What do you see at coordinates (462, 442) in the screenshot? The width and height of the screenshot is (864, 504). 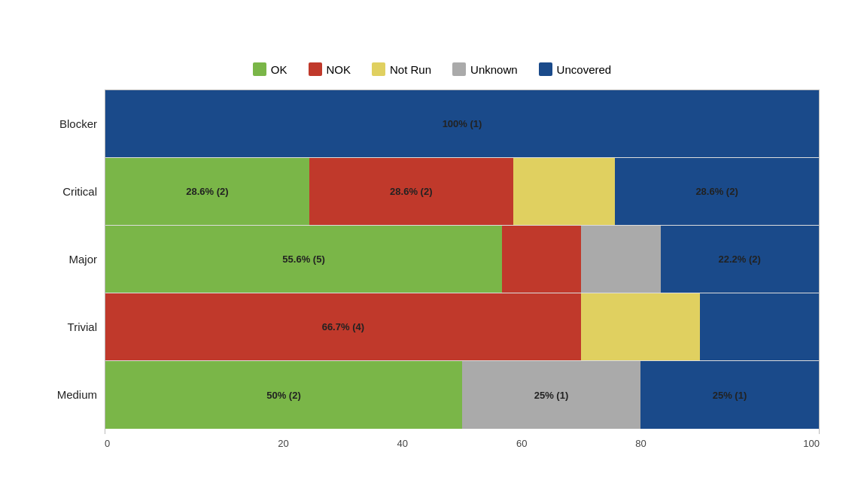 I see `x-axis: 020406080100` at bounding box center [462, 442].